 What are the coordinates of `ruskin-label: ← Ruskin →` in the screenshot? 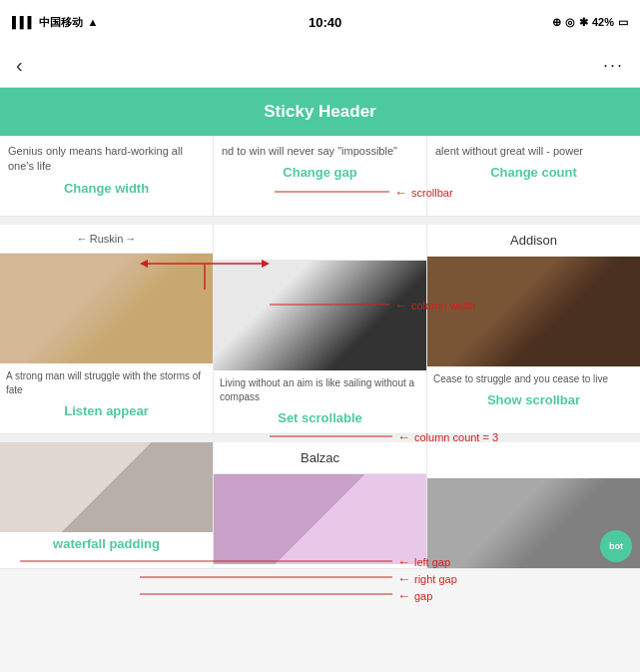 It's located at (106, 239).